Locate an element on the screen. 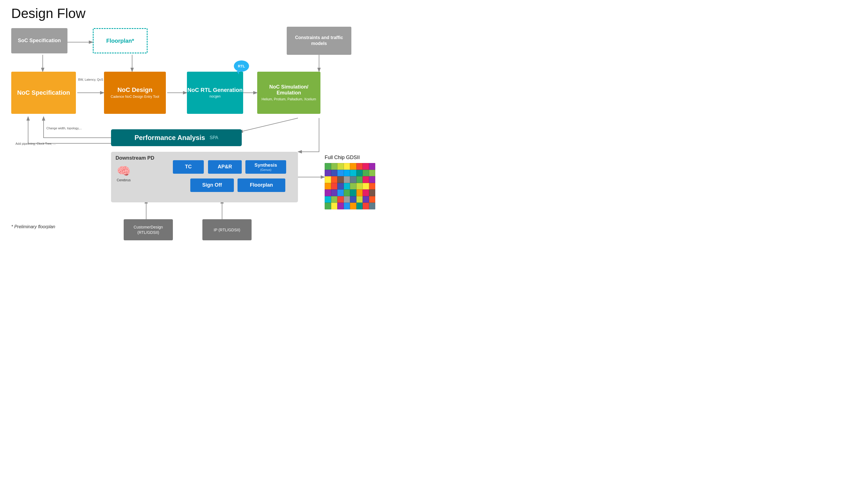 Image resolution: width=868 pixels, height=493 pixels. noc-rtl-box: NoC RTL Generation nocgen is located at coordinates (215, 93).